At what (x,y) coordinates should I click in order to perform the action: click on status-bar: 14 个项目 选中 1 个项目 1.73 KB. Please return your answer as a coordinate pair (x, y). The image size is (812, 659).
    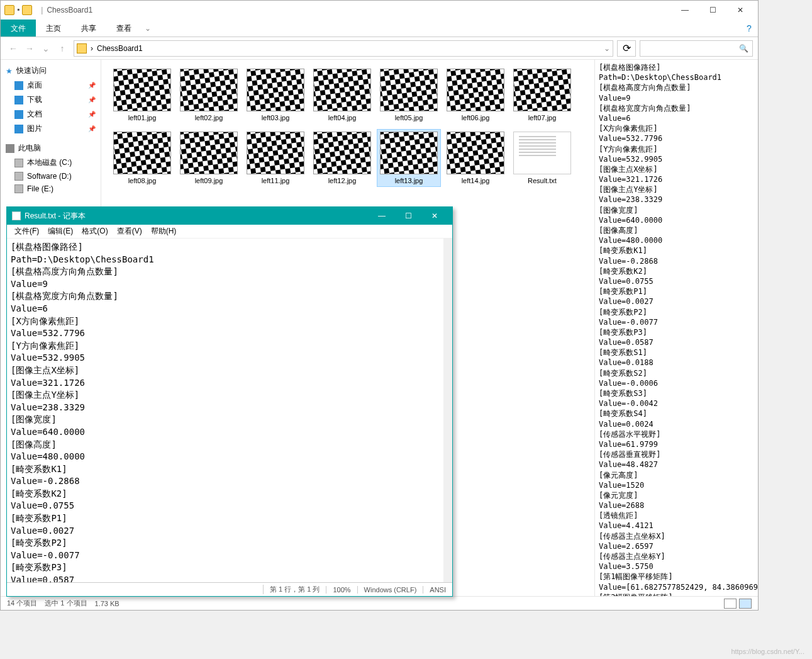
    Looking at the image, I should click on (379, 603).